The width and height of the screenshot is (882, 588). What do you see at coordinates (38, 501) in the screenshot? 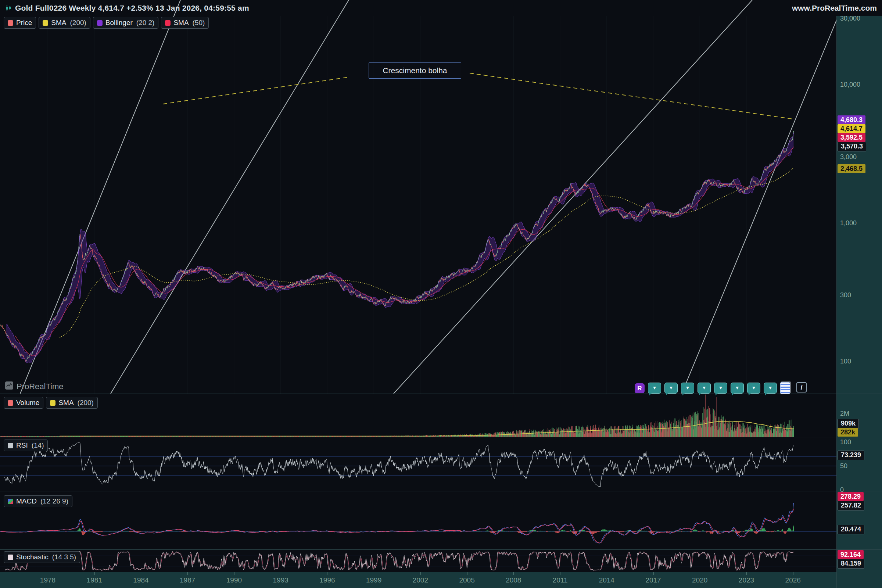
I see `macd-legend: MACD(12 26 9)` at bounding box center [38, 501].